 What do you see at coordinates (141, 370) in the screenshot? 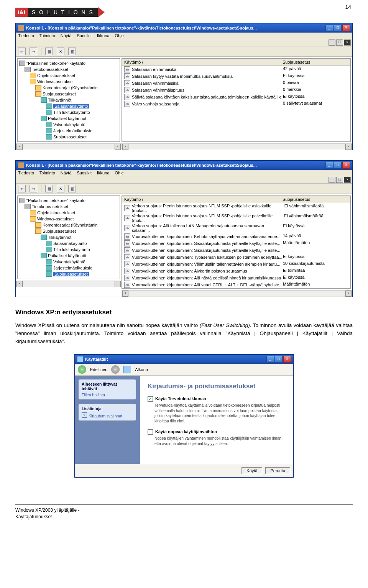
I see `home-label: Alkuun` at bounding box center [141, 370].